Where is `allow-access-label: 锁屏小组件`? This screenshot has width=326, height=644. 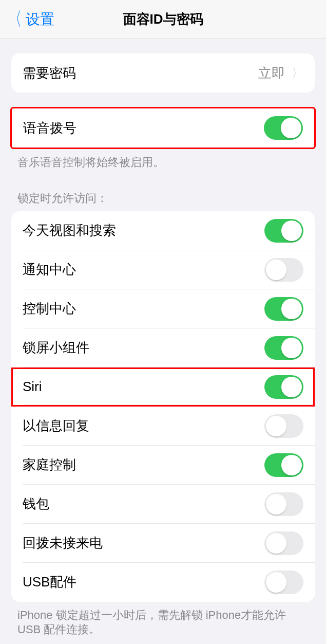
allow-access-label: 锁屏小组件 is located at coordinates (56, 347).